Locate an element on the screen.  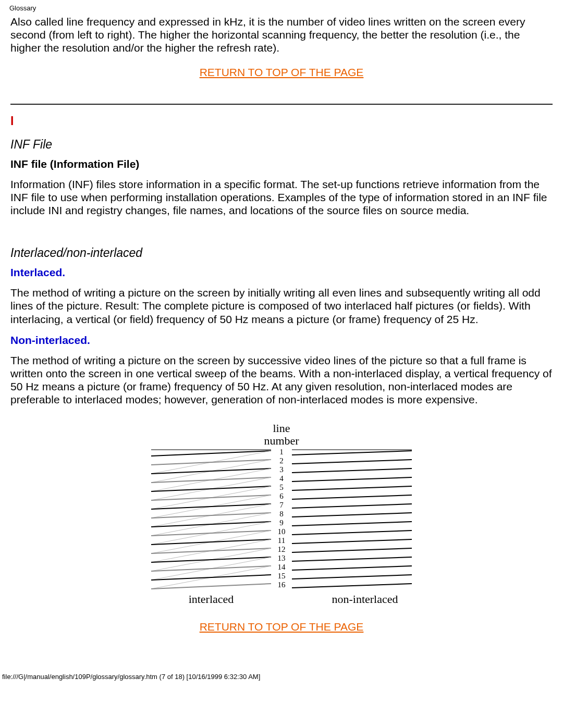
diagram-line-number: 12 is located at coordinates (282, 549).